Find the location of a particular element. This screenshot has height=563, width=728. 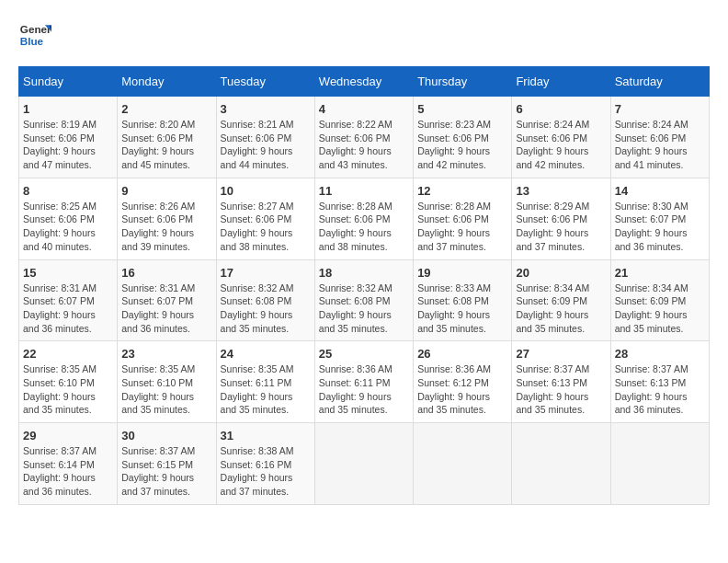

day-number: 22 is located at coordinates (68, 353).